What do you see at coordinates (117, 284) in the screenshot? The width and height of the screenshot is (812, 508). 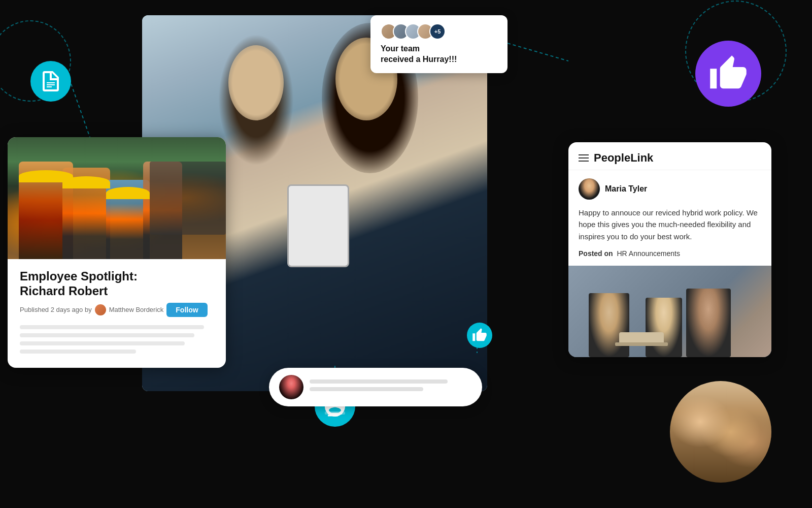 I see `spotlight-title: Employee Spotlight: Richard Robert` at bounding box center [117, 284].